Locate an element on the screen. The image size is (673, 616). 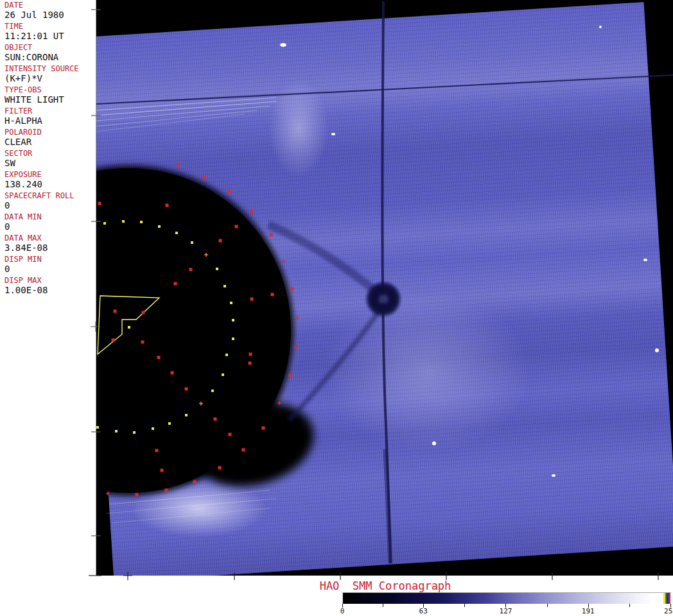
field-label: SPACECRAFT ROLL is located at coordinates (50, 196).